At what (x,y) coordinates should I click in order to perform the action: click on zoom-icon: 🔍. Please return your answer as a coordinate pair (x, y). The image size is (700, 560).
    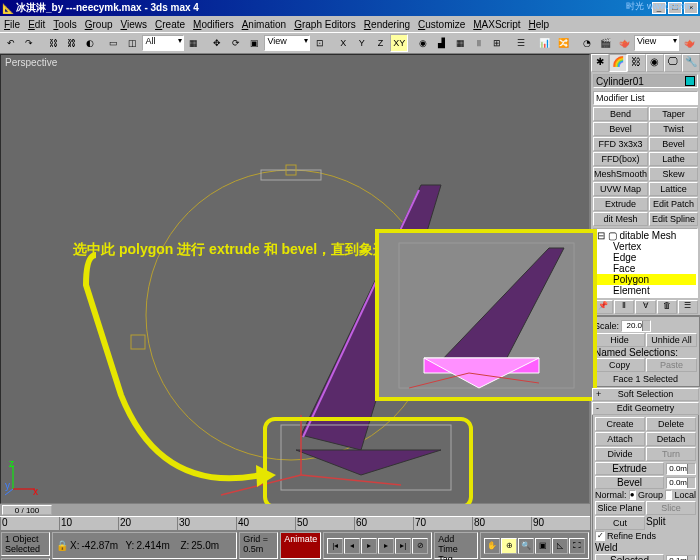
    Looking at the image, I should click on (526, 546).